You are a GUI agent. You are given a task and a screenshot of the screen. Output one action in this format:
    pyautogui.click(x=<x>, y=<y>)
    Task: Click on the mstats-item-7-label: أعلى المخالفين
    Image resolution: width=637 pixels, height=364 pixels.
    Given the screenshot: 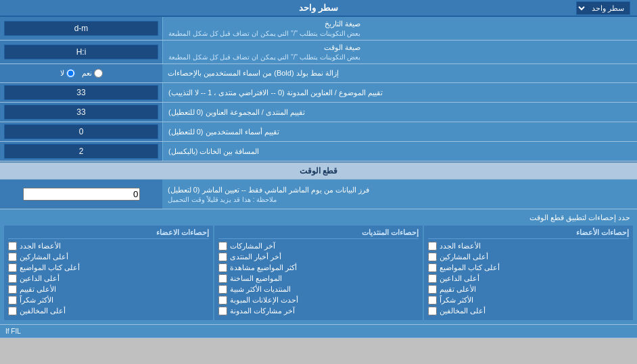 What is the action you would take?
    pyautogui.click(x=43, y=311)
    